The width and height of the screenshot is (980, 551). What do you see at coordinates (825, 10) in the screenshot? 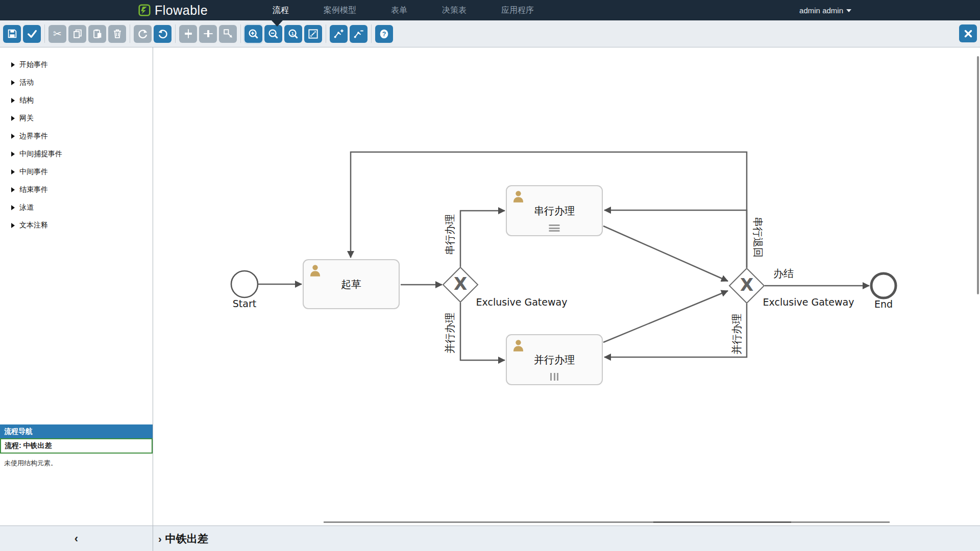
I see `user-menu: admin admin` at bounding box center [825, 10].